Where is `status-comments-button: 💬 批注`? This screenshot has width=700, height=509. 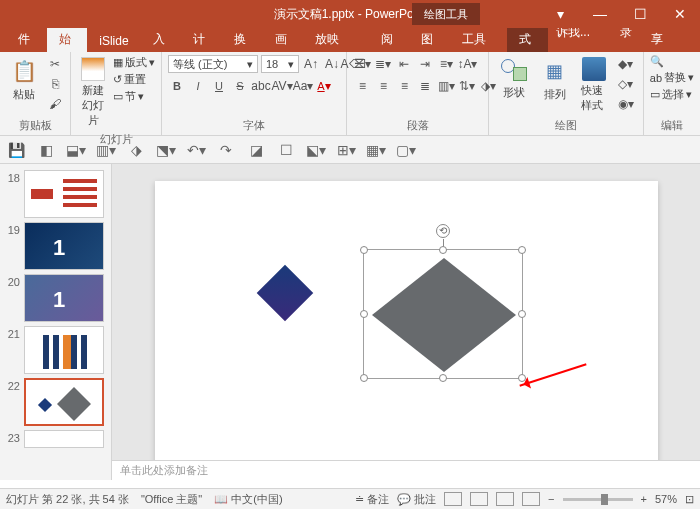
status-comments-button: 💬 批注 is located at coordinates (416, 500).